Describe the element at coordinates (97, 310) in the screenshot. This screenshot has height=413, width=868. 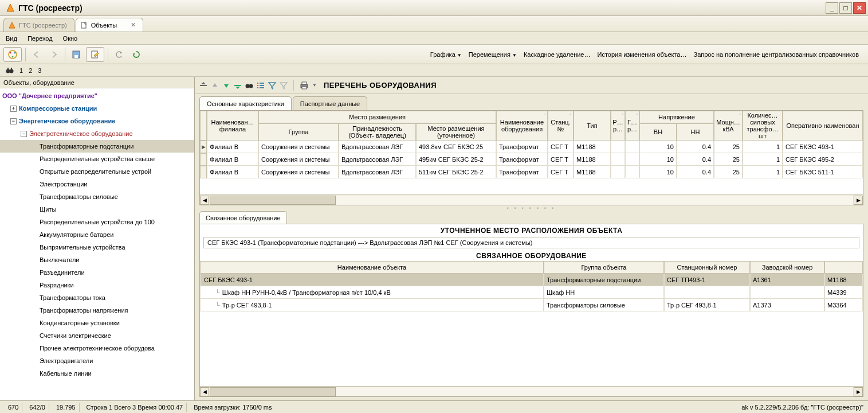
I see `tree-node: Трансформаторы напряжения` at that location.